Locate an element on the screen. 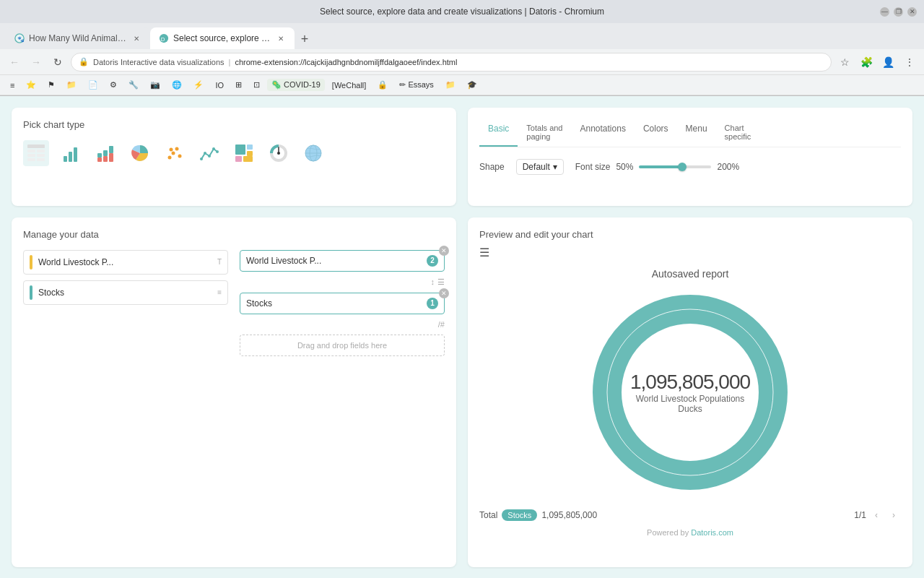 This screenshot has height=578, width=924. bookmark-5: 📄 is located at coordinates (93, 85).